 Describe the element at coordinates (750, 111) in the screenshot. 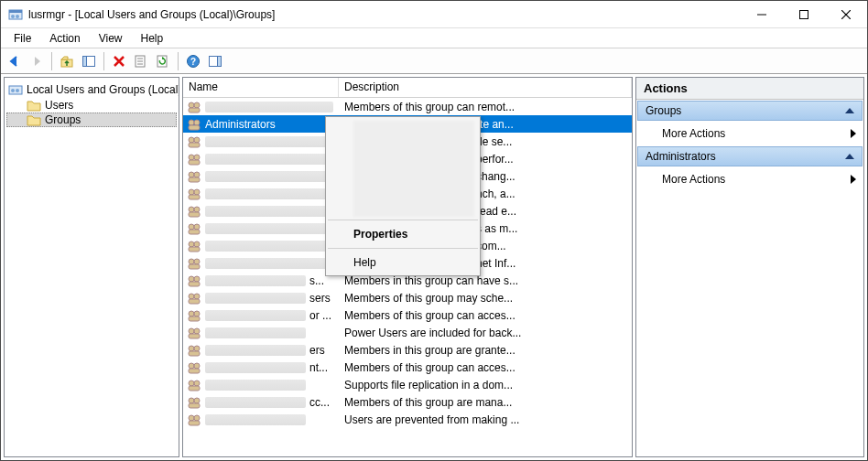

I see `actions-section-groups: Groups` at that location.